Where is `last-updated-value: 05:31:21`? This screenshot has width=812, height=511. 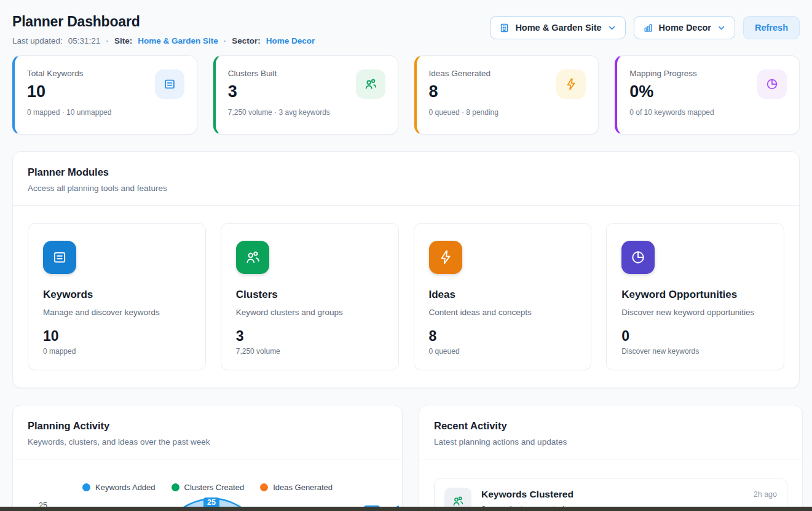 last-updated-value: 05:31:21 is located at coordinates (85, 41).